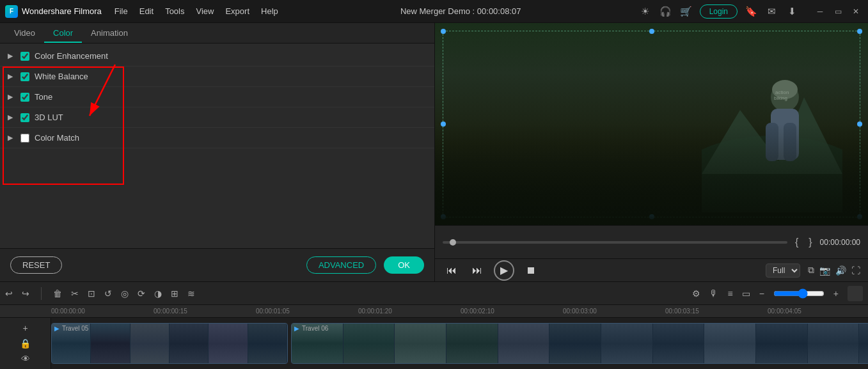  What do you see at coordinates (175, 12) in the screenshot?
I see `menu-tools: Tools` at bounding box center [175, 12].